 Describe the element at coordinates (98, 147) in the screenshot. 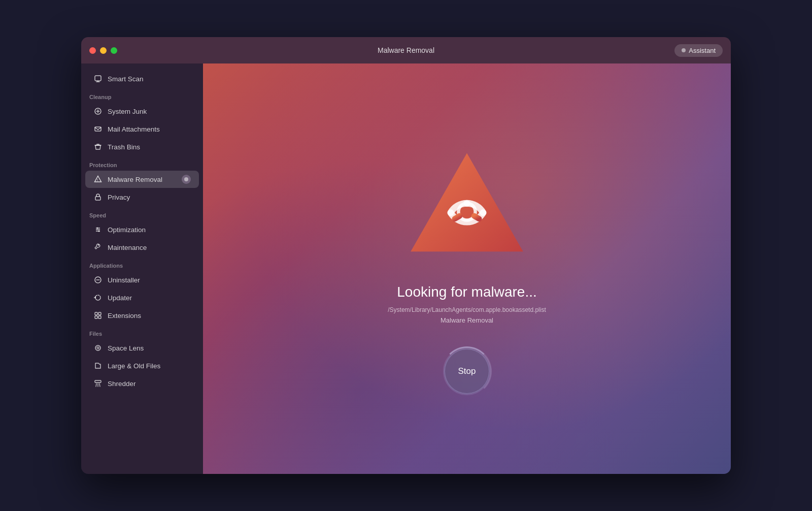

I see `trash-icon` at that location.